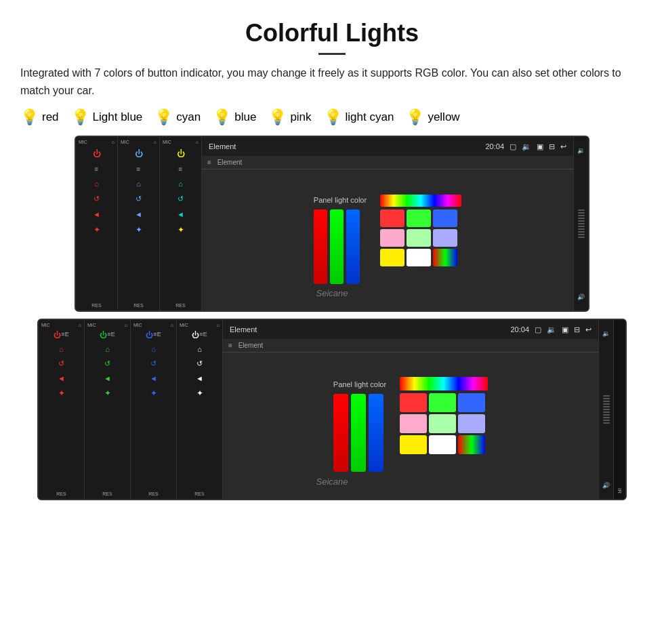 Image resolution: width=664 pixels, height=644 pixels. What do you see at coordinates (419, 258) in the screenshot?
I see `swatch-white` at bounding box center [419, 258].